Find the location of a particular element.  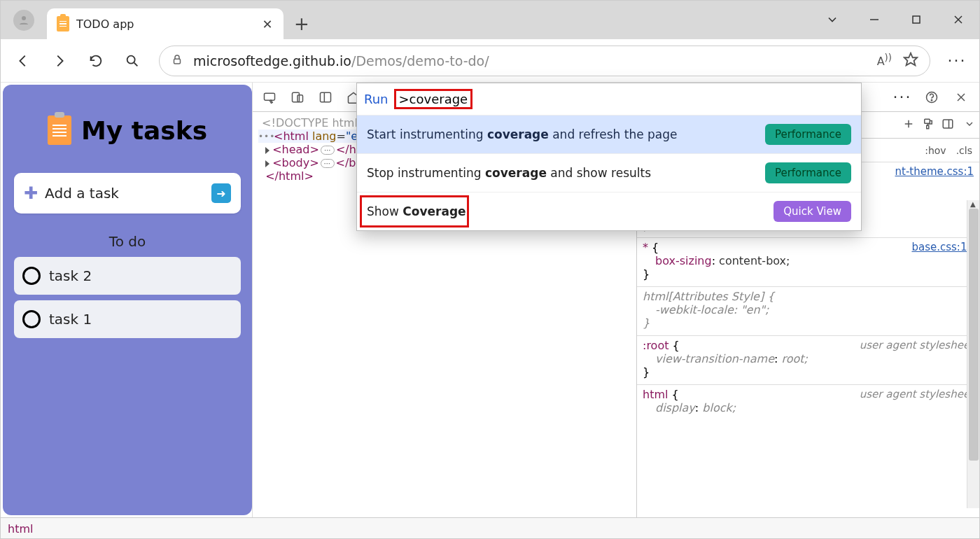

clipboard-icon is located at coordinates (59, 130).